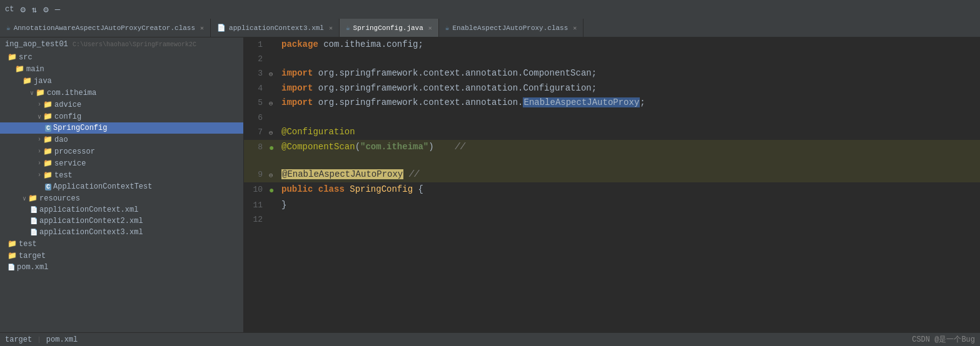 Image resolution: width=980 pixels, height=346 pixels. Describe the element at coordinates (60, 199) in the screenshot. I see `resources-label: resources` at that location.